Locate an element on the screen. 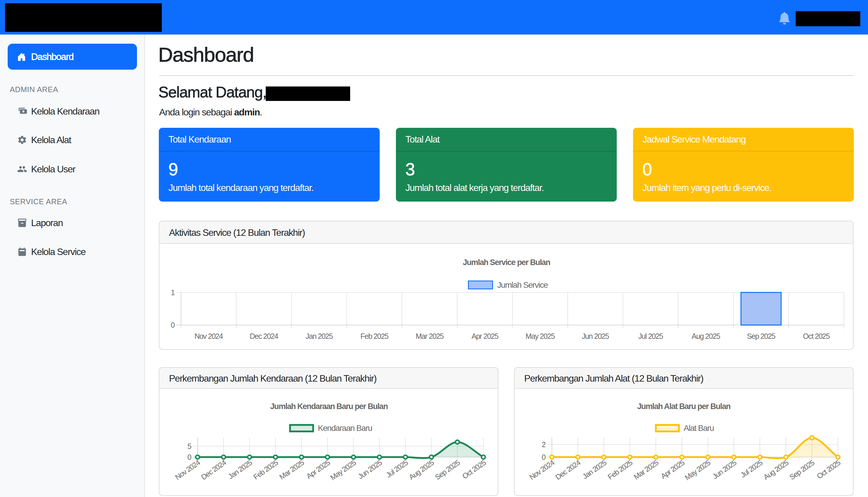 This screenshot has width=868, height=497. svg-text: Kendaraan Baru is located at coordinates (345, 428).